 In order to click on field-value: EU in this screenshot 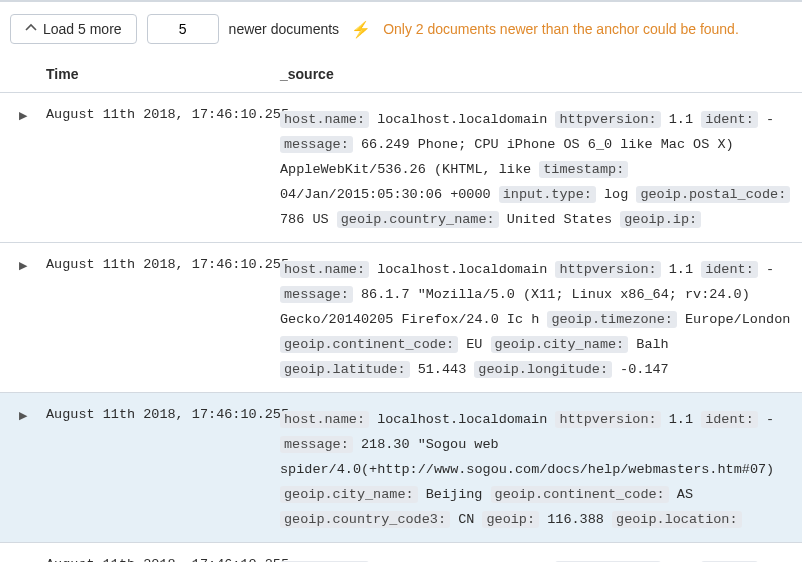, I will do `click(474, 344)`.